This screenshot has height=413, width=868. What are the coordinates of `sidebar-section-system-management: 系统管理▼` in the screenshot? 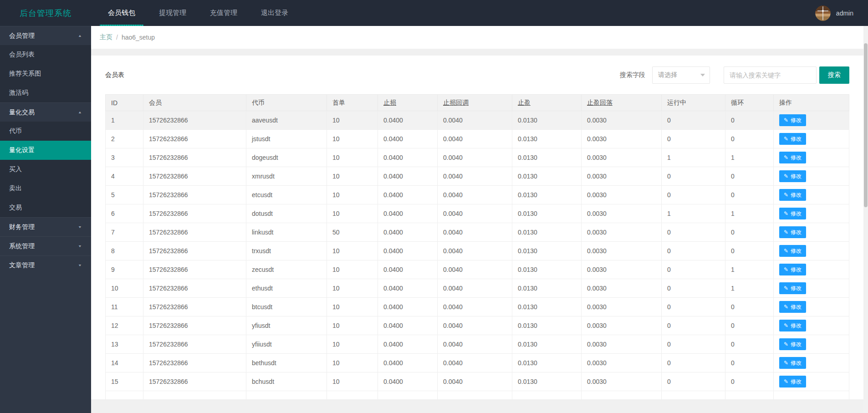 It's located at (46, 246).